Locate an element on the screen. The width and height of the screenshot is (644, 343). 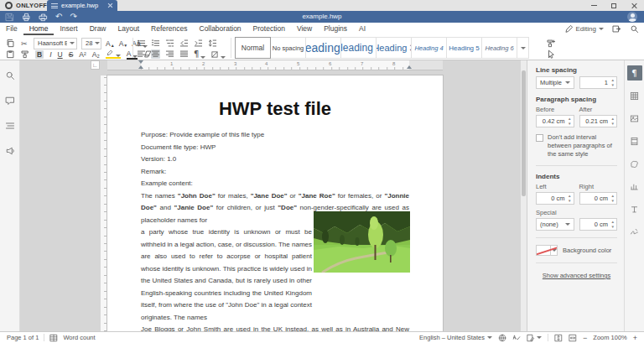
track-changes-button is located at coordinates (534, 338).